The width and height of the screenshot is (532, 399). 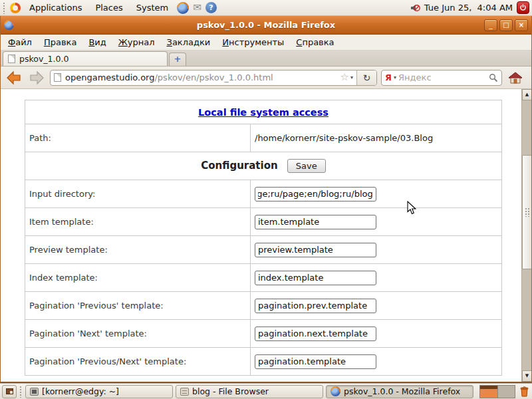 What do you see at coordinates (263, 334) in the screenshot?
I see `table-row: Pagination 'Next' template:` at bounding box center [263, 334].